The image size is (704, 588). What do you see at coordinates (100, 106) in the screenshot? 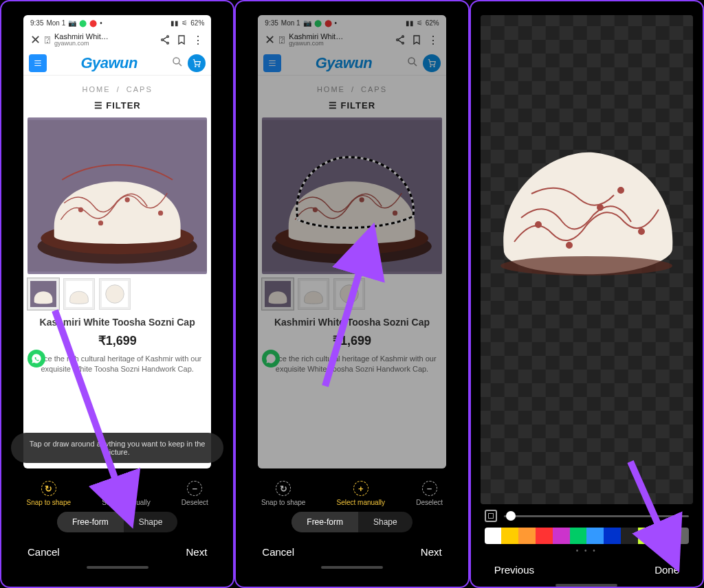
I see `filter-icon: ☰` at bounding box center [100, 106].